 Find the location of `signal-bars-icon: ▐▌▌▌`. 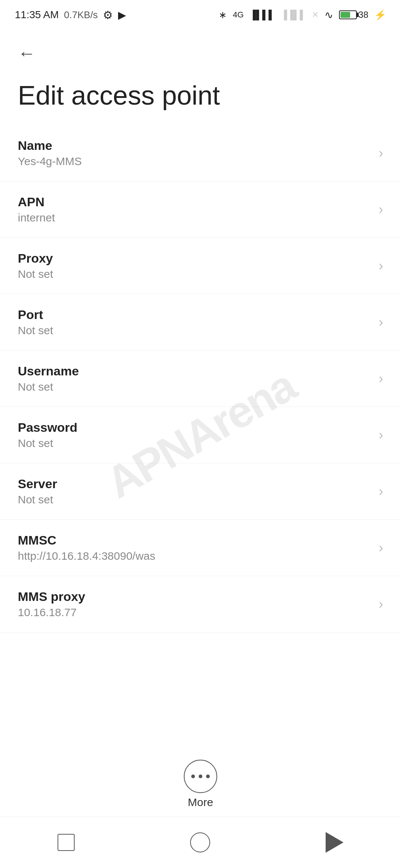

signal-bars-icon: ▐▌▌▌ is located at coordinates (262, 15).